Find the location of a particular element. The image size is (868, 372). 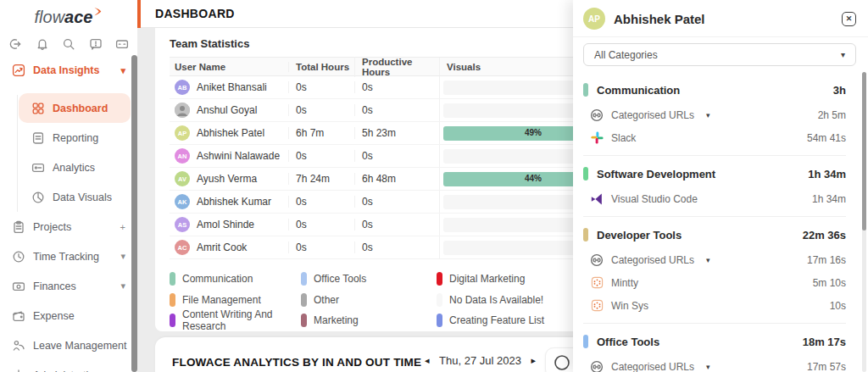

legend-label: Office Tools is located at coordinates (340, 279).